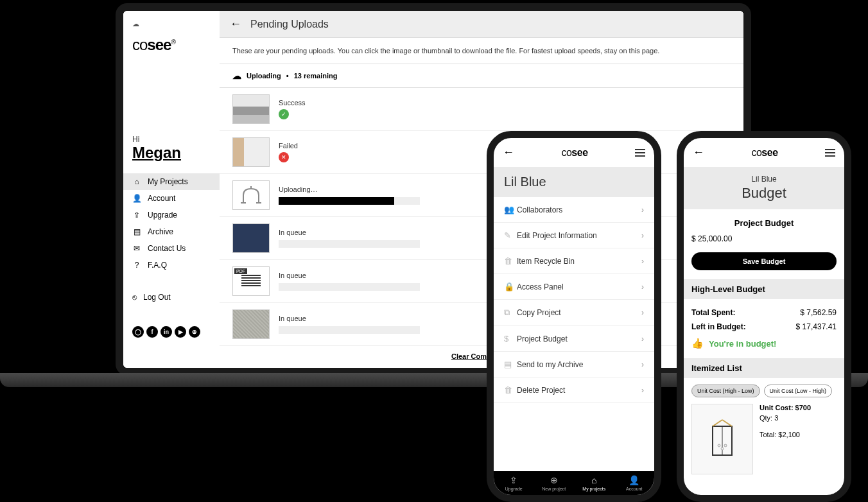 The height and width of the screenshot is (502, 868). What do you see at coordinates (579, 313) in the screenshot?
I see `menu-label: Copy Project` at bounding box center [579, 313].